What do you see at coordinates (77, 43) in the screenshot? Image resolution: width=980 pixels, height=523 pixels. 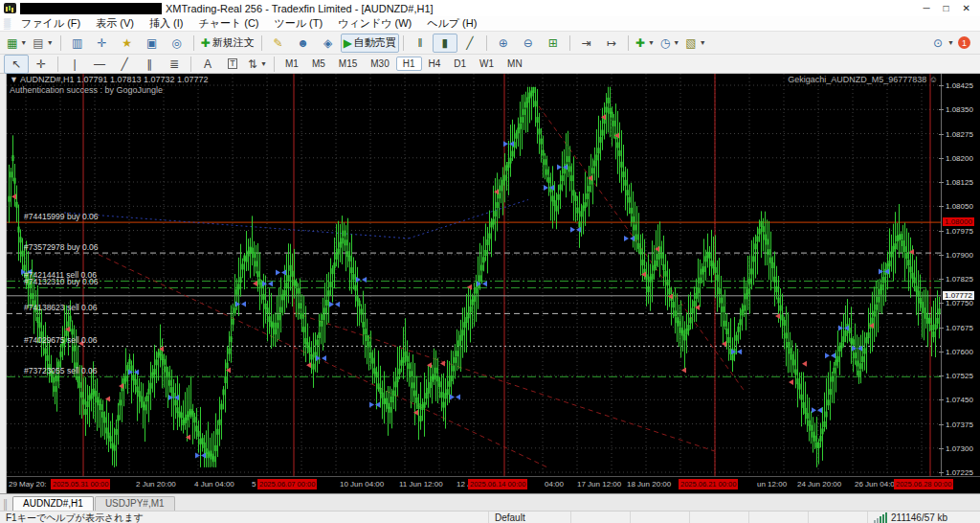 I see `market-watch-icon: ▥` at bounding box center [77, 43].